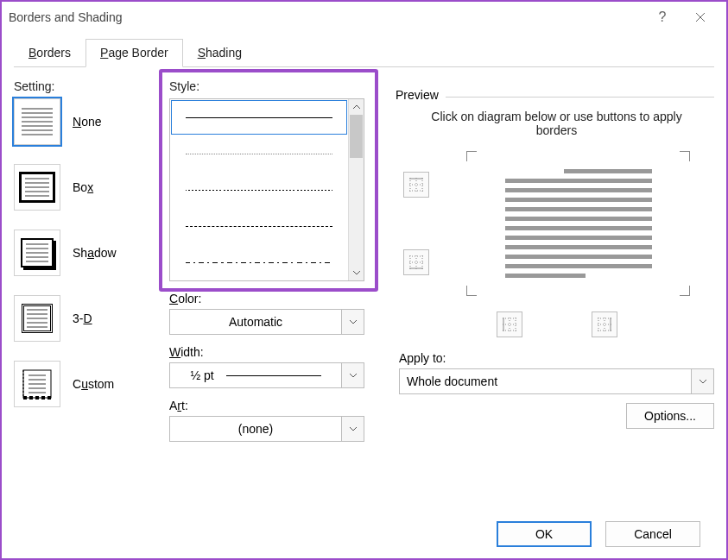 The height and width of the screenshot is (560, 728). I want to click on cancel-button: Cancel, so click(653, 534).